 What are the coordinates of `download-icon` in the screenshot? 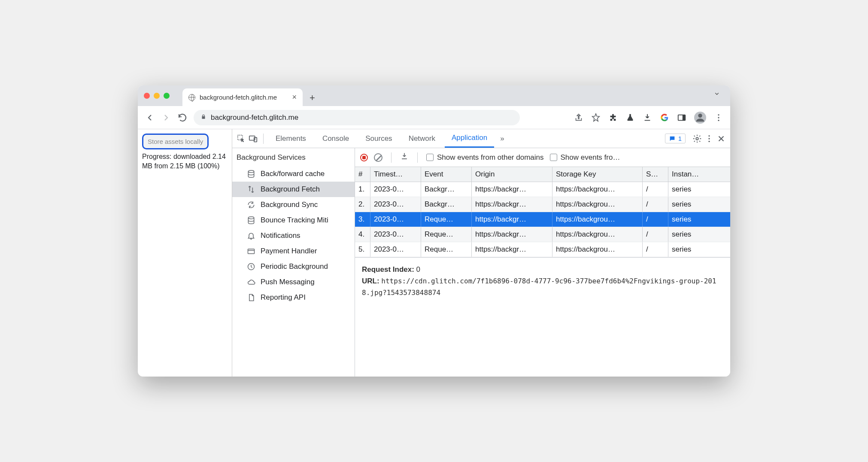 It's located at (647, 118).